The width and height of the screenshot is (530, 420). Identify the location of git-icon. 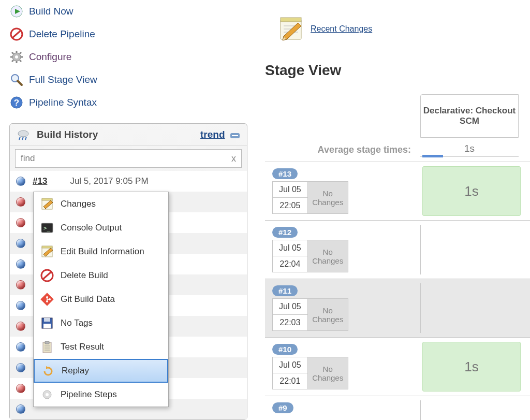
(47, 299).